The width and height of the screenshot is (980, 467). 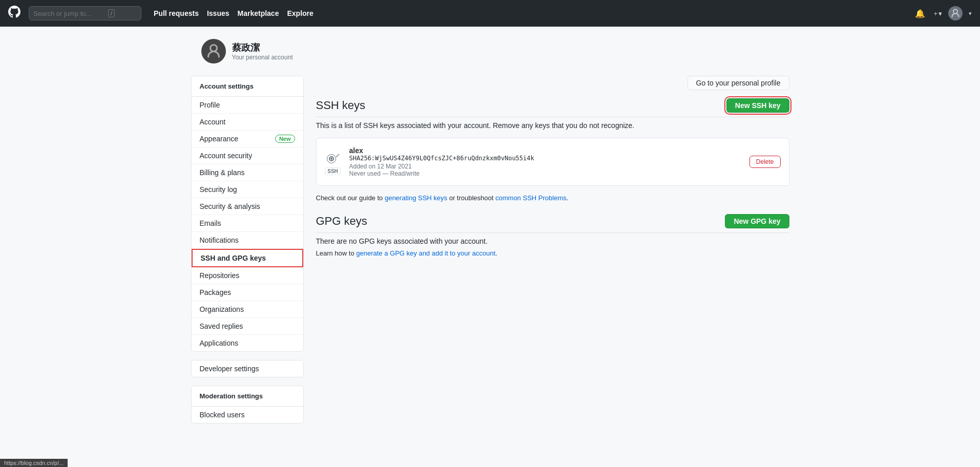 What do you see at coordinates (247, 189) in the screenshot?
I see `sidebar-item-security-log: Security log` at bounding box center [247, 189].